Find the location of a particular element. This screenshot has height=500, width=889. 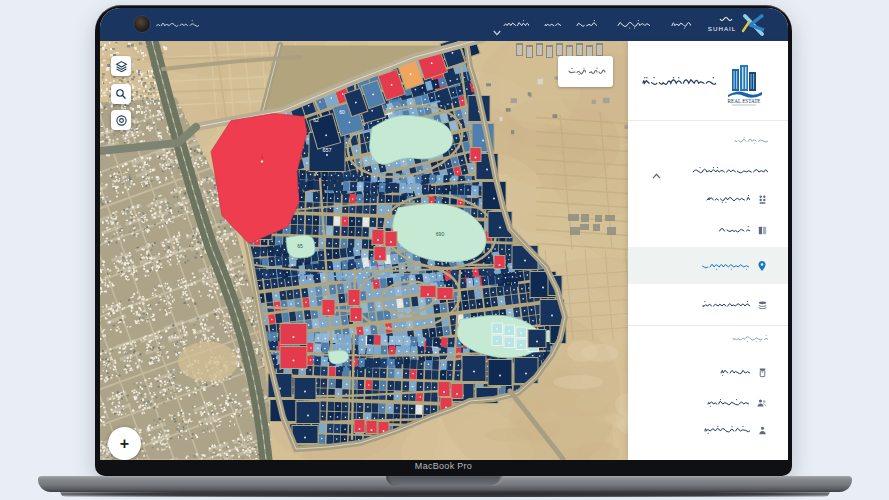

svg-text: SUHAIL is located at coordinates (722, 28).